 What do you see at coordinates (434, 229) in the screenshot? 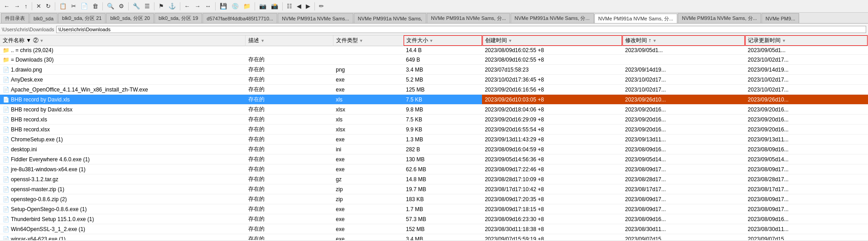
I see `table-row: 📄Win64OpenSSL-3_1_2.exe (1)存在的exe152 MB2…` at bounding box center [434, 229].